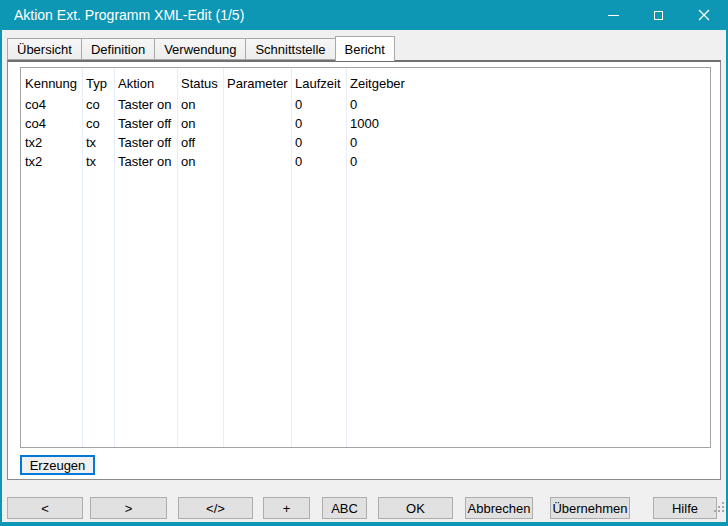 The height and width of the screenshot is (526, 728). I want to click on caption-buttons, so click(658, 15).